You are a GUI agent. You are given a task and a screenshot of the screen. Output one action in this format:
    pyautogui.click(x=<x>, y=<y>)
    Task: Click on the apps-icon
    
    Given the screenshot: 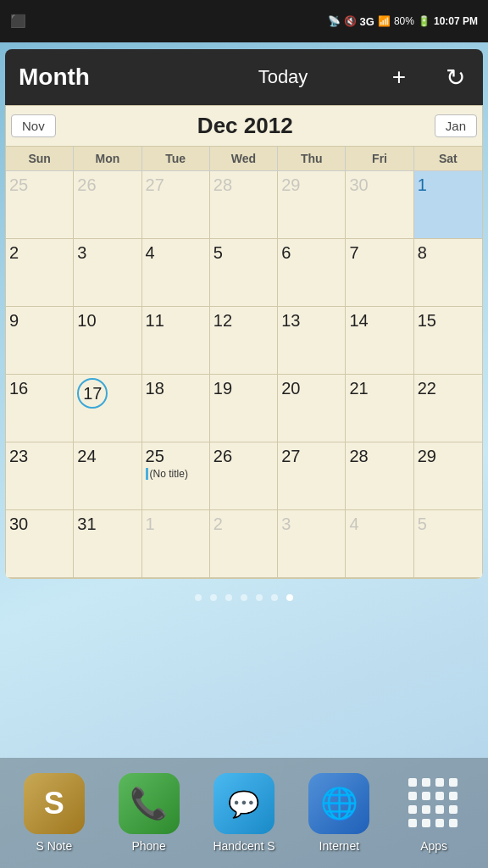 What is the action you would take?
    pyautogui.click(x=434, y=804)
    